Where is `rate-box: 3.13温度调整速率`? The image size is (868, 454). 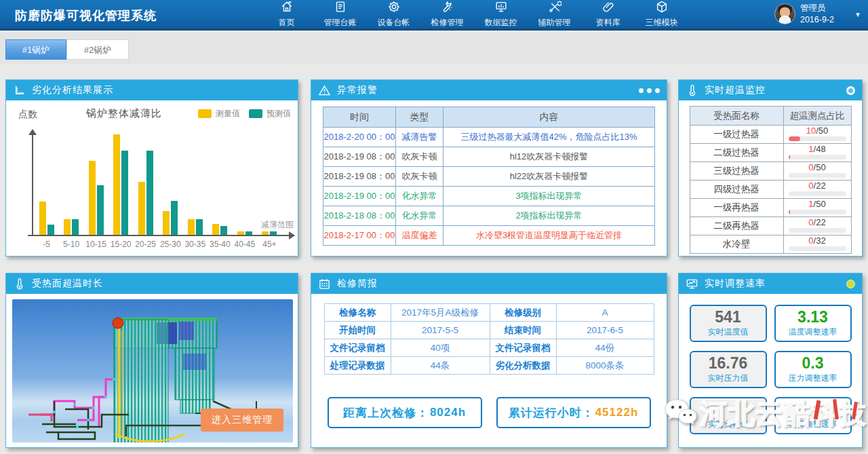 rate-box: 3.13温度调整速率 is located at coordinates (813, 323).